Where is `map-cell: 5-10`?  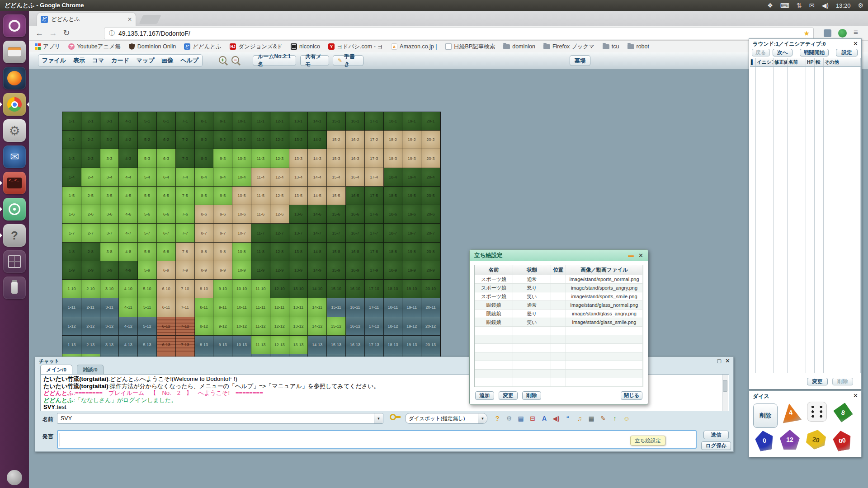
map-cell: 5-10 is located at coordinates (147, 289).